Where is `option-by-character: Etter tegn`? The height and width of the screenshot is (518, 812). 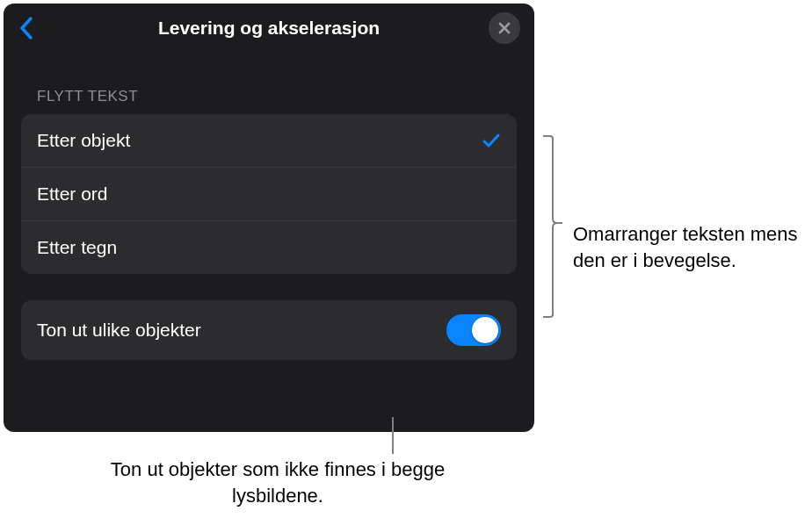
option-by-character: Etter tegn is located at coordinates (269, 248).